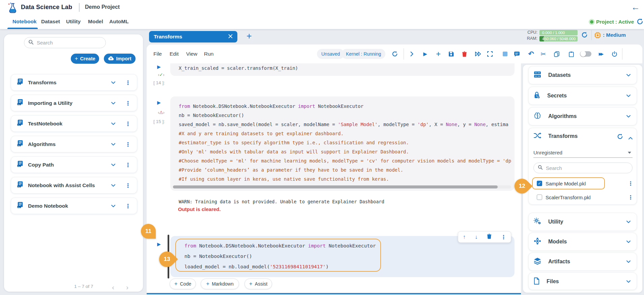  Describe the element at coordinates (583, 281) in the screenshot. I see `section-files: Files` at that location.